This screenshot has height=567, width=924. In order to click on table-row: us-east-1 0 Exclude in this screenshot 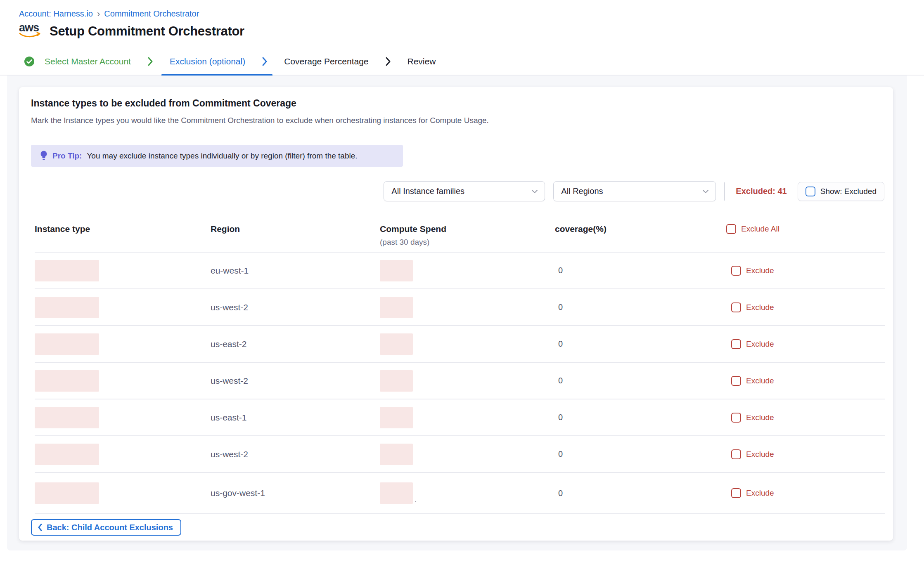, I will do `click(460, 418)`.